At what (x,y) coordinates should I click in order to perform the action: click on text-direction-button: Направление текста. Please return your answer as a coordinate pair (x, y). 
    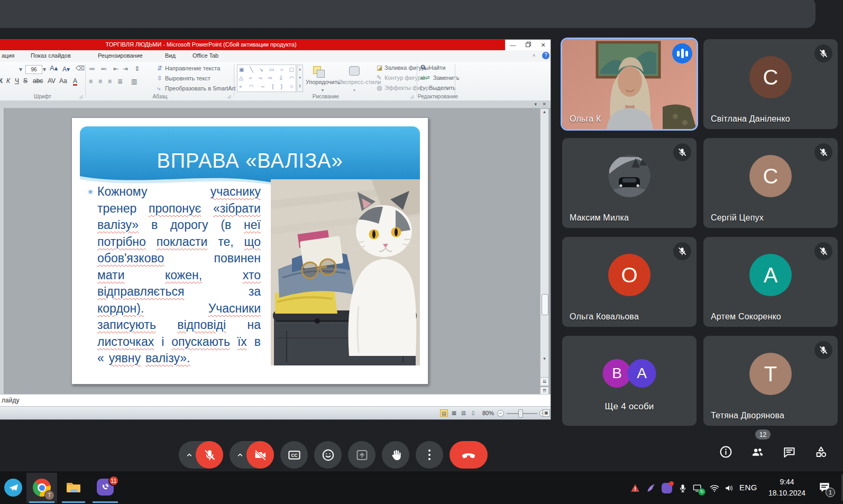
    Looking at the image, I should click on (193, 68).